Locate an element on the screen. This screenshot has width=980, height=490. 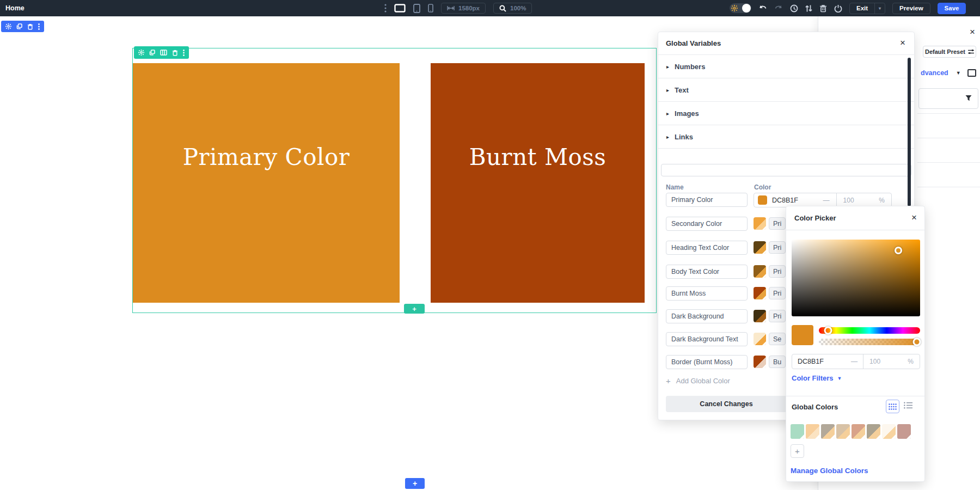
panel-header: Global Variables × is located at coordinates (786, 44).